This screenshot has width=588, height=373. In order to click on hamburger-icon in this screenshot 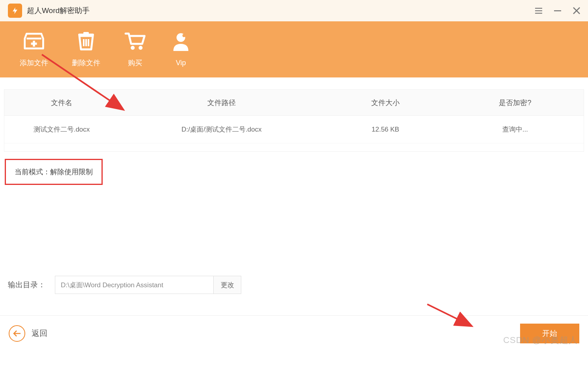, I will do `click(539, 11)`.